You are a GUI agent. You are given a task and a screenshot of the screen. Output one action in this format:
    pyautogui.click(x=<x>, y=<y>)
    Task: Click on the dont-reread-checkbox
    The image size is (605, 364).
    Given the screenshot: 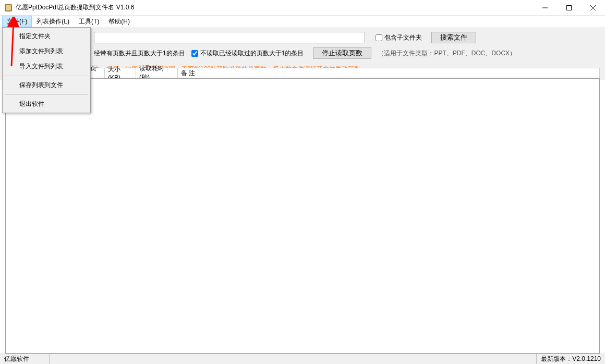 What is the action you would take?
    pyautogui.click(x=195, y=53)
    